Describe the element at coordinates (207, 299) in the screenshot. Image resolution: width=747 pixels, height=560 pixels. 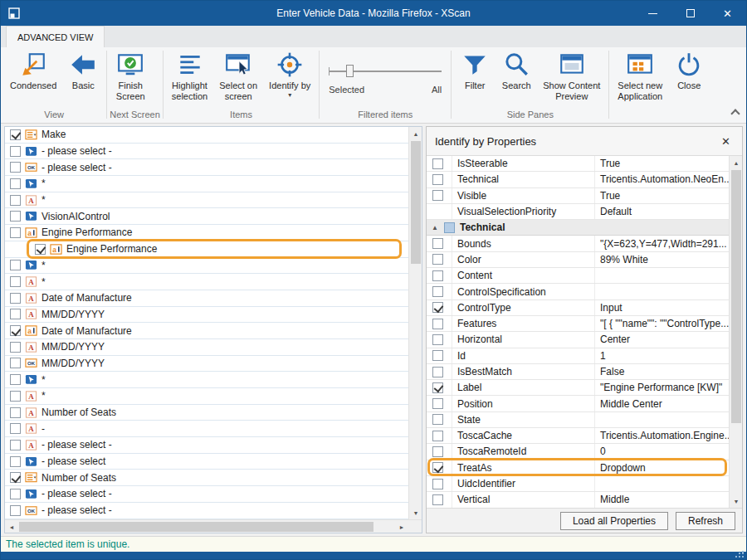
I see `tree-row: ADate of Manufacture` at that location.